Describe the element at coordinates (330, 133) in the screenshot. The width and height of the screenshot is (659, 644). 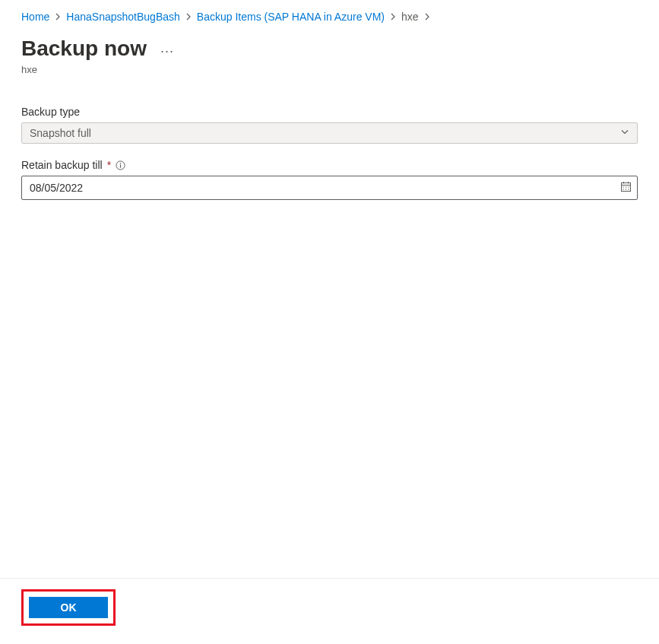
I see `backup-type-value: Snapshot full` at that location.